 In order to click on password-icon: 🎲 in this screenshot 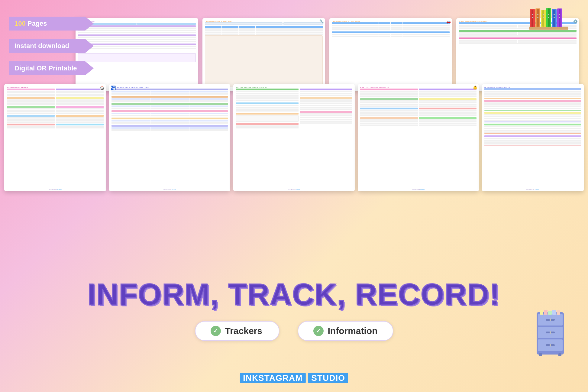, I will do `click(102, 88)`.